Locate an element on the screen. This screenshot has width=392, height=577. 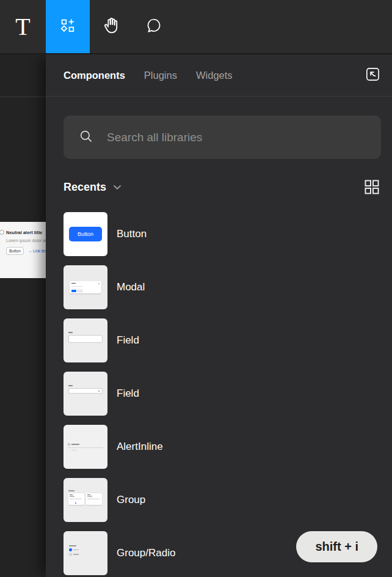
component-label: Group is located at coordinates (131, 500).